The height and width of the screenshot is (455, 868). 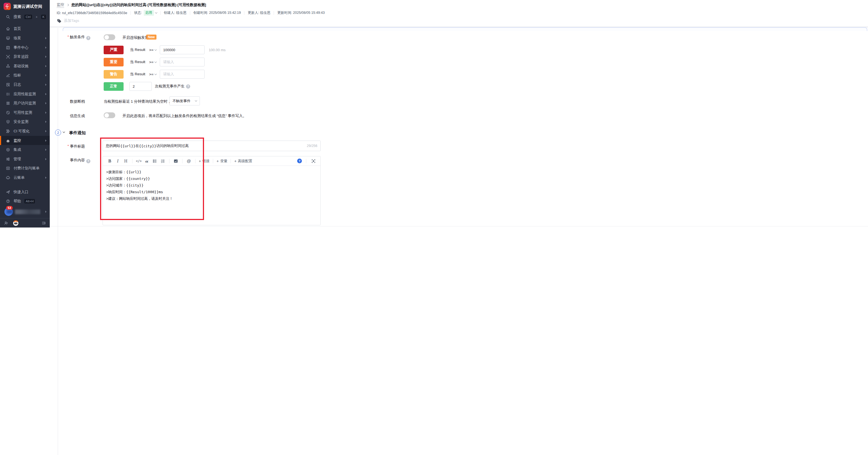 I want to click on sidebar-footer: 快捷入口 帮助 Alt+H 53, so click(x=25, y=207).